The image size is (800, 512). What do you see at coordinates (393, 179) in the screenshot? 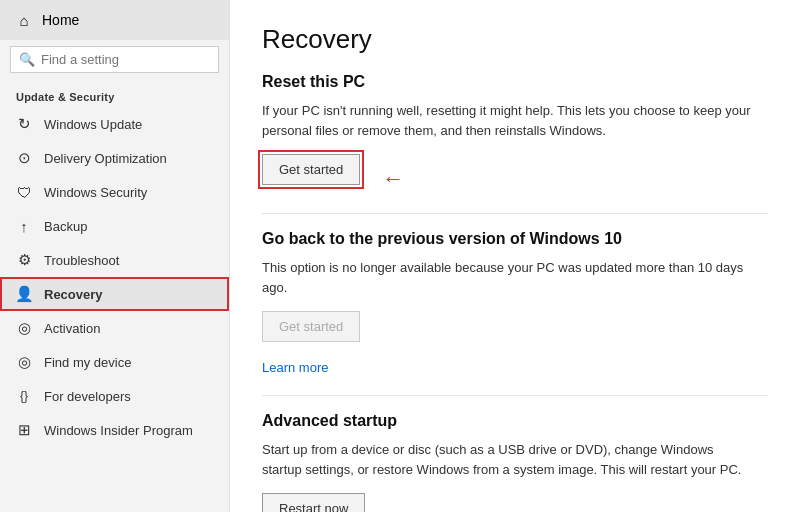
I see `red-arrow-icon: ←` at bounding box center [393, 179].